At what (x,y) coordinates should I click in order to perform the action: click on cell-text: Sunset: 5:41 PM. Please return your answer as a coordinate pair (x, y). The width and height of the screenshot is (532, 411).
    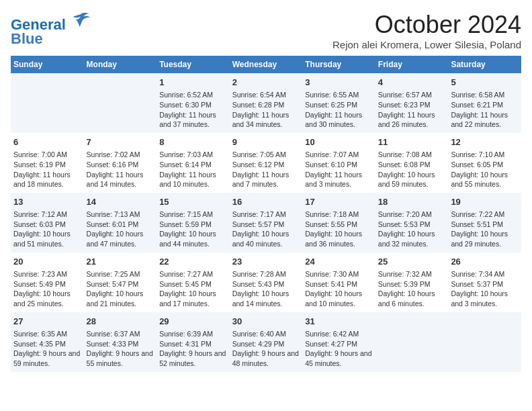
    Looking at the image, I should click on (339, 285).